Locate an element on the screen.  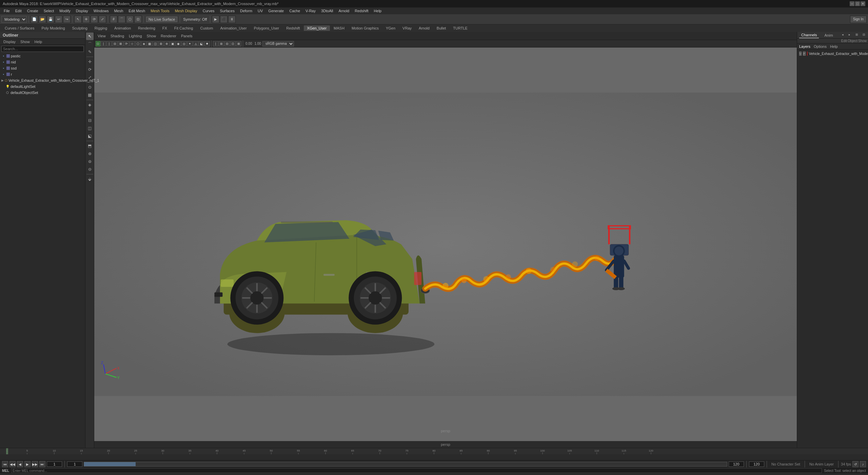
tool-btn-e: ⬕ is located at coordinates (90, 136).